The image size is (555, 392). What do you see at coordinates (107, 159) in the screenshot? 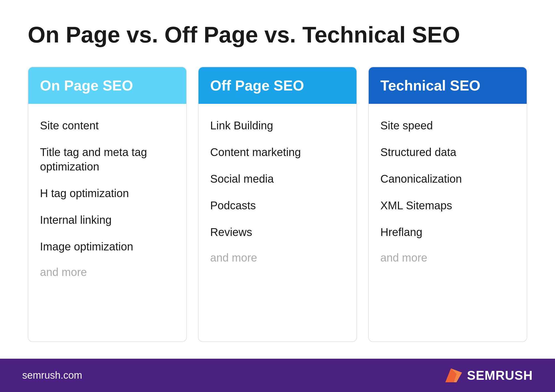
I see `on-page-item-2: Title tag and meta tag optimization` at bounding box center [107, 159].